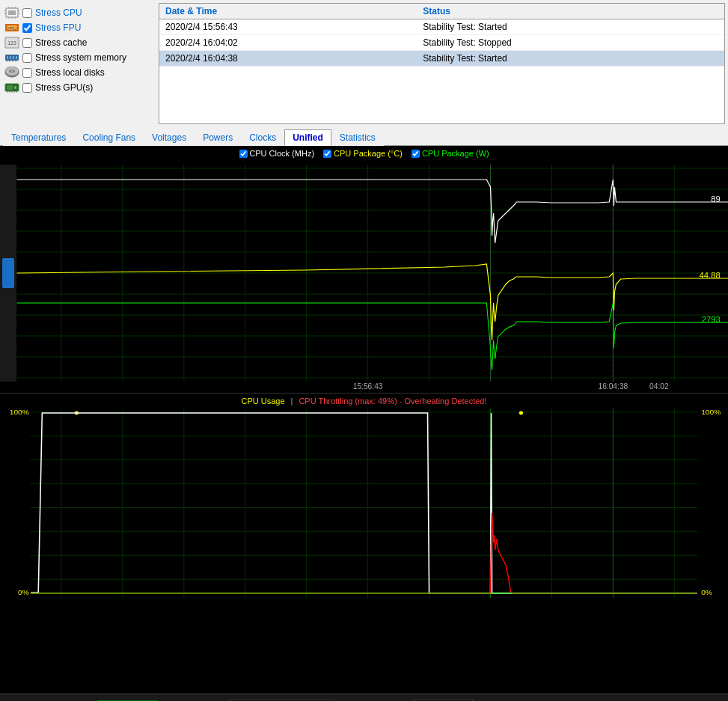 The height and width of the screenshot is (701, 728). What do you see at coordinates (12, 28) in the screenshot?
I see `svg-text: FPU` at bounding box center [12, 28].